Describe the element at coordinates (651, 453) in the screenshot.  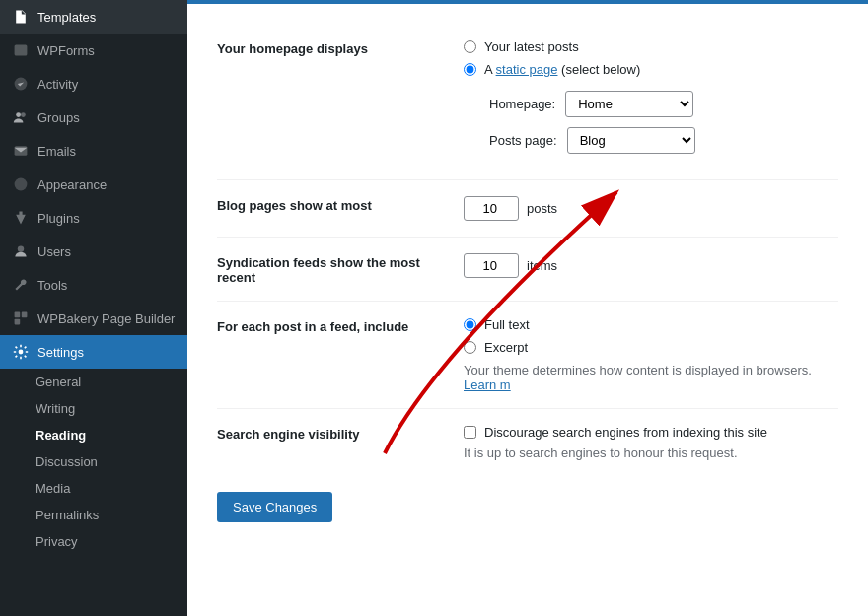
I see `honor-note: It is up to search engines to honour thi…` at that location.